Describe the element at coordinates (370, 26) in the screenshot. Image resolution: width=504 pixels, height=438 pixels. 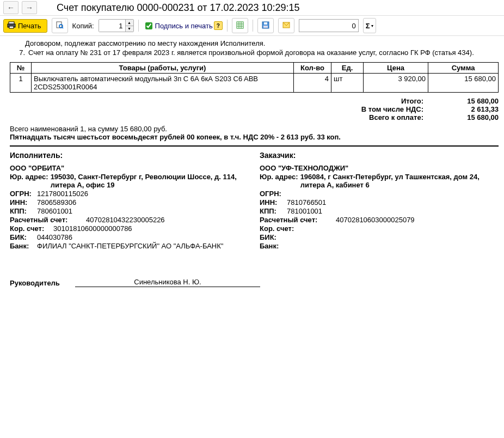
I see `sigma-button: Σ ▾` at that location.